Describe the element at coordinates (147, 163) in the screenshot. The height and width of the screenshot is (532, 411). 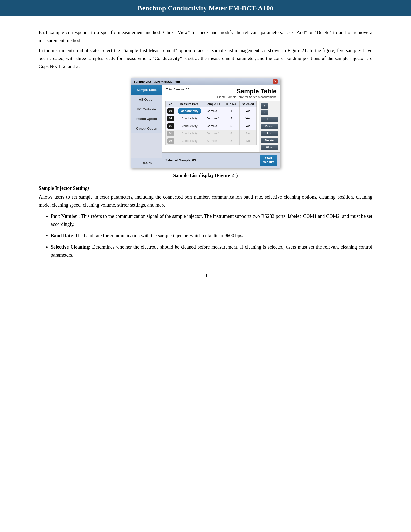
I see `sidebar-item-return: Return` at that location.